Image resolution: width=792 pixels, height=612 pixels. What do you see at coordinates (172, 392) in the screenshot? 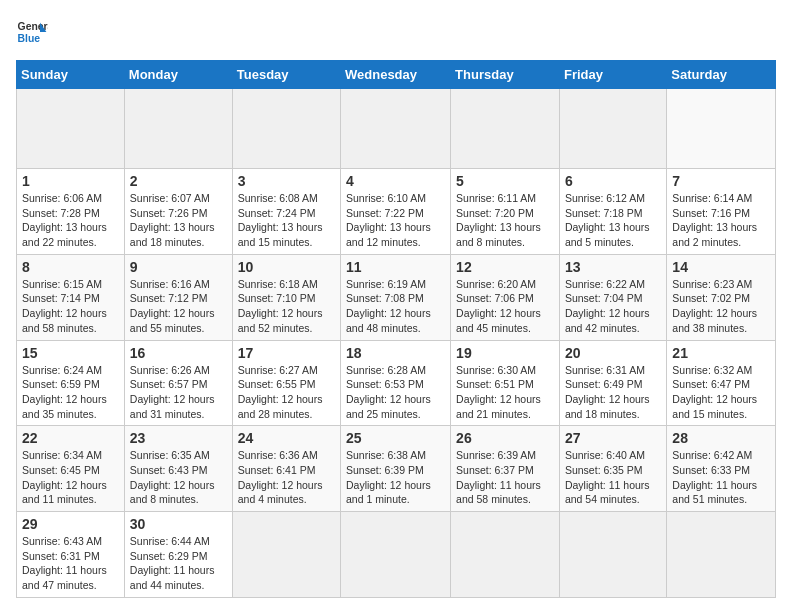
I see `day-info: Sunrise: 6:26 AMSunset: 6:57 PMDaylight:…` at bounding box center [172, 392].